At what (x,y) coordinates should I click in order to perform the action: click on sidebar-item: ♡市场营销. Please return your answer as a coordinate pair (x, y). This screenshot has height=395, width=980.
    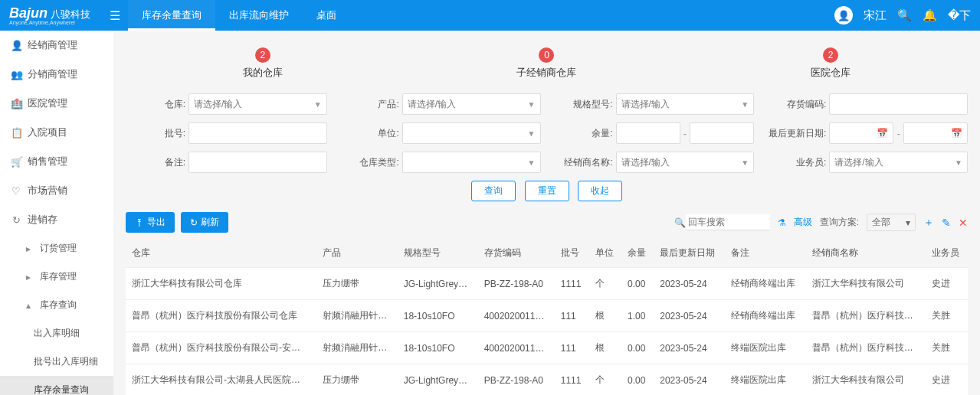
    Looking at the image, I should click on (57, 191).